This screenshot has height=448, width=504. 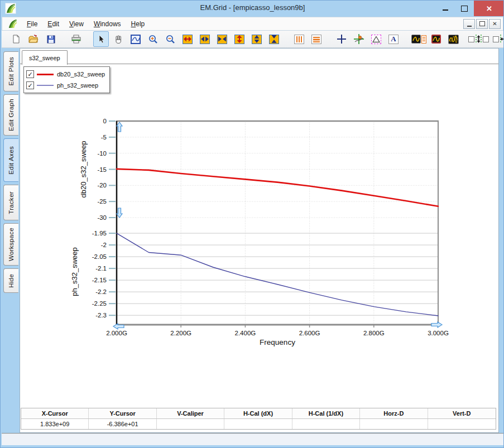 I want to click on sidebar-tab-edit-axes: Edit Axes, so click(x=11, y=160).